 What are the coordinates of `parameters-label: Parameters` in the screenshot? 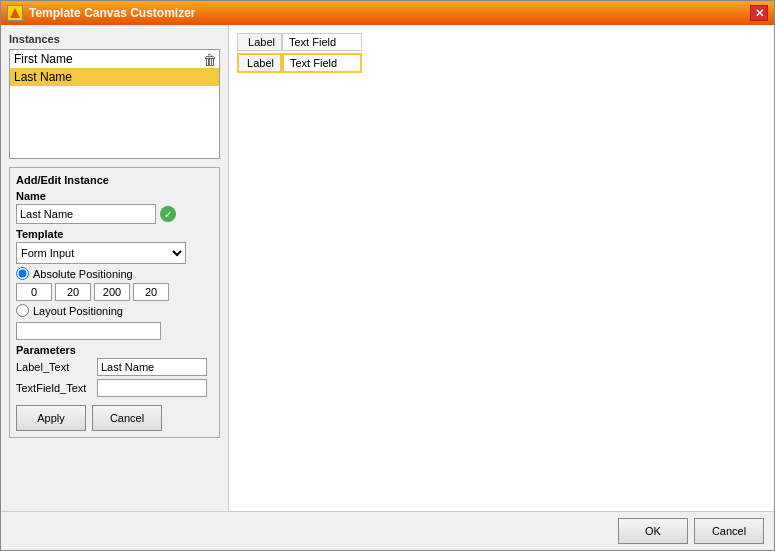 It's located at (114, 350).